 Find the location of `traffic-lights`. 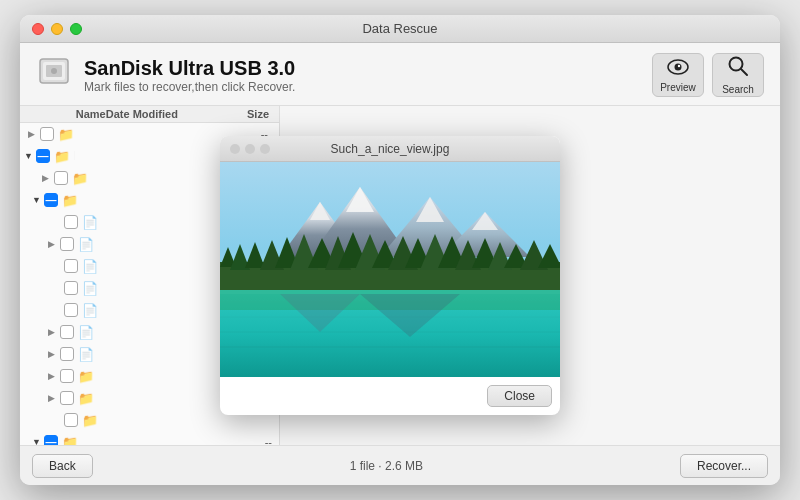

traffic-lights is located at coordinates (57, 29).